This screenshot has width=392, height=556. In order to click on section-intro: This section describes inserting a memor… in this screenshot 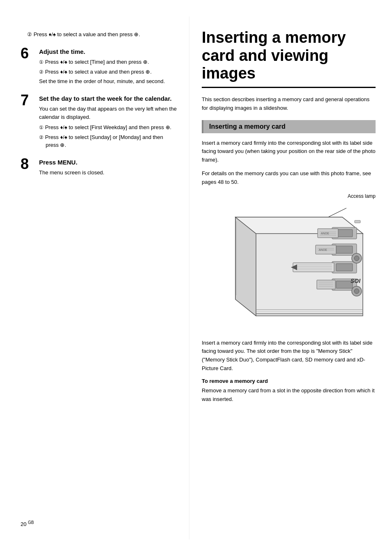, I will do `click(288, 104)`.